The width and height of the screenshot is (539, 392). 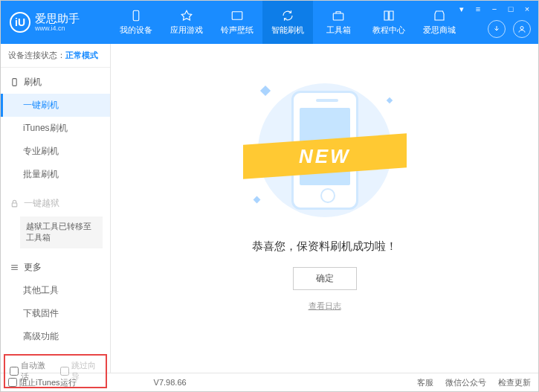 I want to click on window-controls: ▾ ≡ − □ ×, so click(x=494, y=9).